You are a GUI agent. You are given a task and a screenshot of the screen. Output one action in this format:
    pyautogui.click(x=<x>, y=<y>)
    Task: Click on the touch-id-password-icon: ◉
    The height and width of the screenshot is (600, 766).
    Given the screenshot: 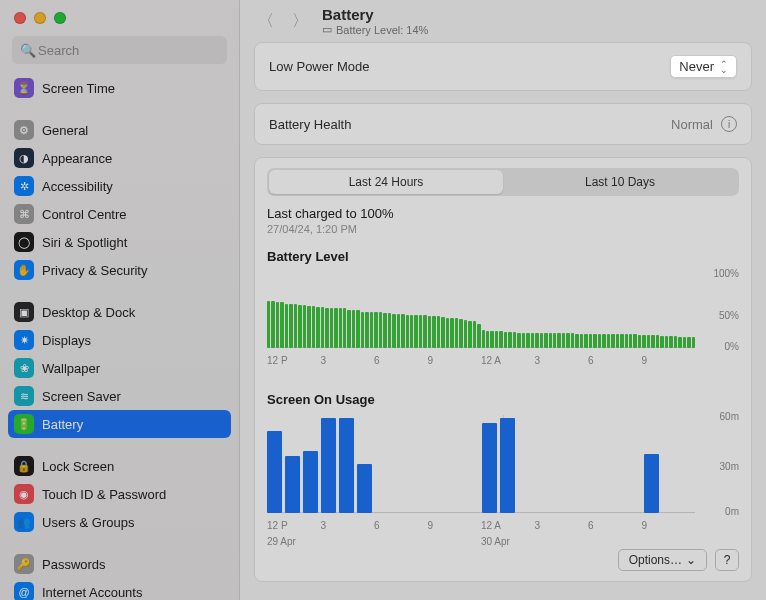 What is the action you would take?
    pyautogui.click(x=24, y=494)
    